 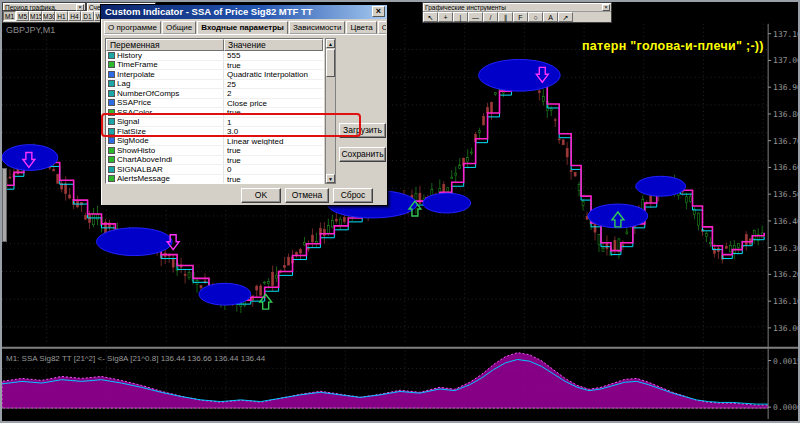 What do you see at coordinates (214, 85) in the screenshot?
I see `param-row-lag: Lag25` at bounding box center [214, 85].